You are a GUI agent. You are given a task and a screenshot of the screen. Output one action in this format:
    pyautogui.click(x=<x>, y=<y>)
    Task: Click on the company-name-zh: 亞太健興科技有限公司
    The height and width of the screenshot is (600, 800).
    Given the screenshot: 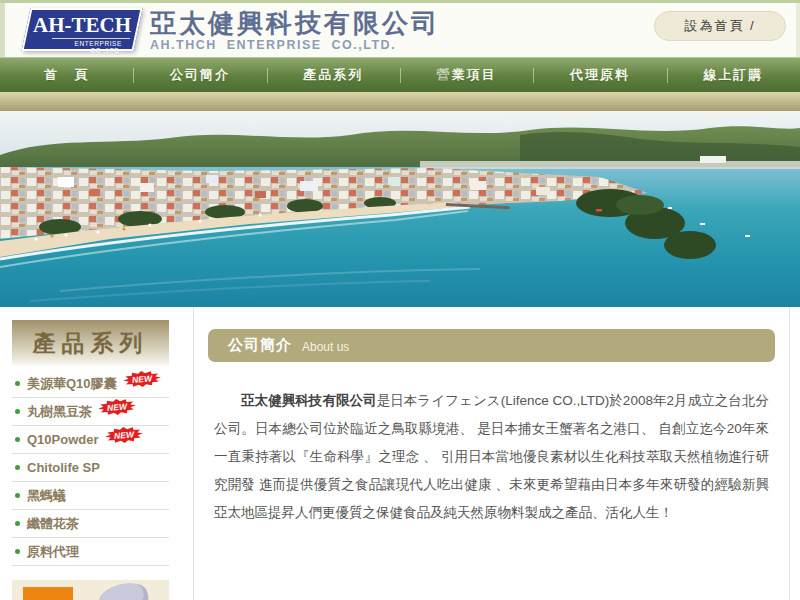 What is the action you would take?
    pyautogui.click(x=295, y=23)
    